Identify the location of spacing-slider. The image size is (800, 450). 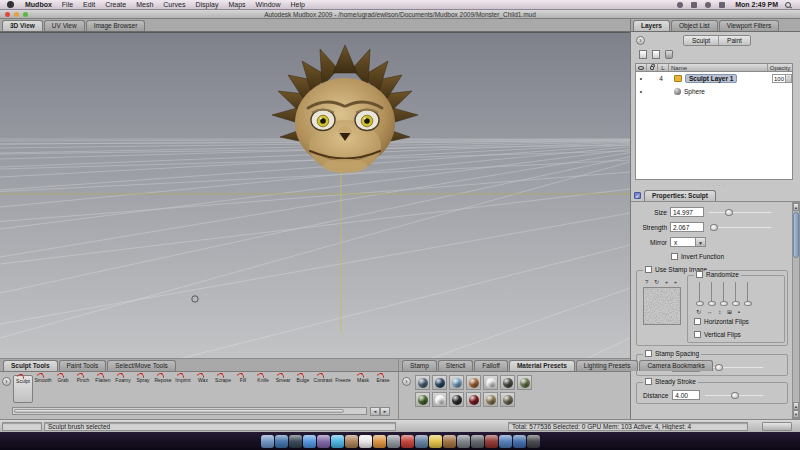
(734, 367).